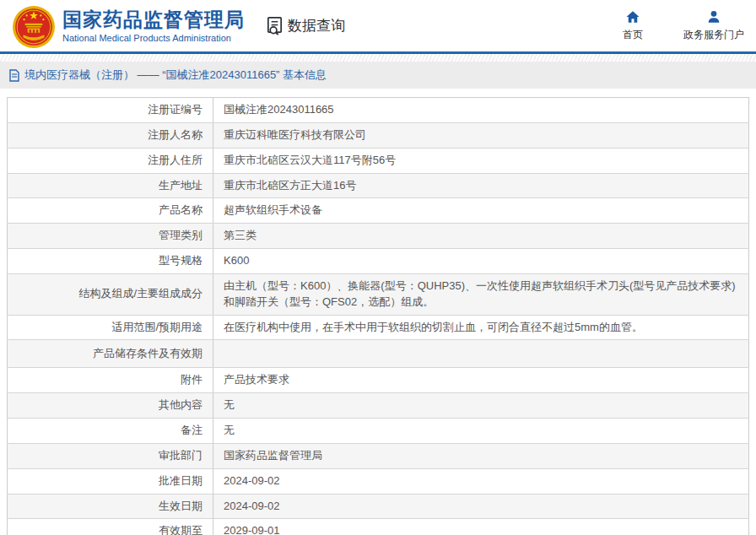  I want to click on home-icon, so click(633, 17).